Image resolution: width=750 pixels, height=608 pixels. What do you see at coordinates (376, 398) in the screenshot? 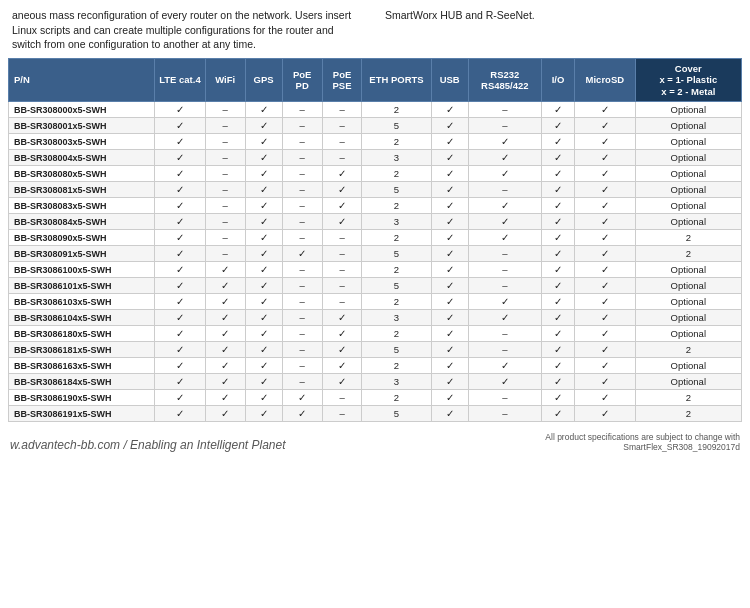
I see `table-row: BB-SR3086190x5-SWH✓✓✓✓–2✓–✓✓2` at bounding box center [376, 398].